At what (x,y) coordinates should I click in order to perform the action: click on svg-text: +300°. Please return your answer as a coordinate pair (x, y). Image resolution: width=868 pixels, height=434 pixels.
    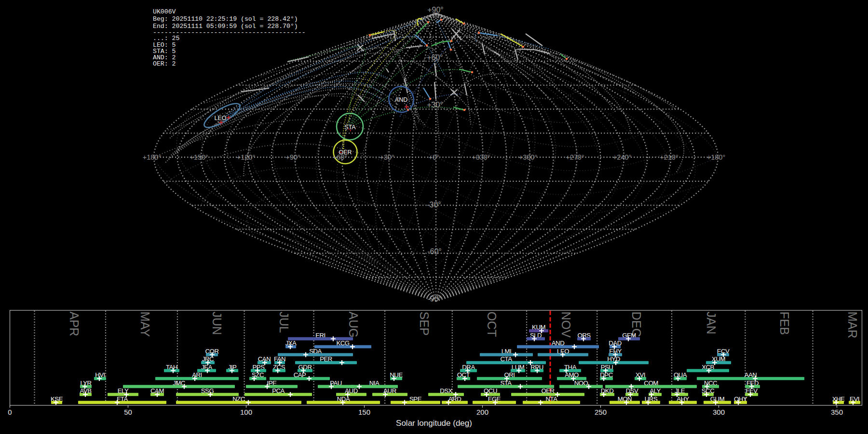
    Looking at the image, I should click on (528, 157).